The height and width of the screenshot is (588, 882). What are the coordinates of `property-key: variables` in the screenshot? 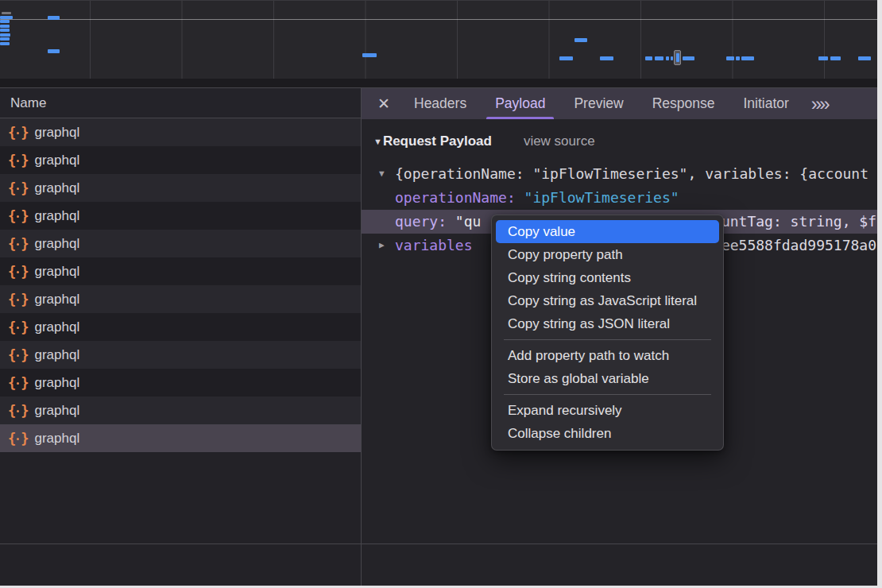 It's located at (434, 245).